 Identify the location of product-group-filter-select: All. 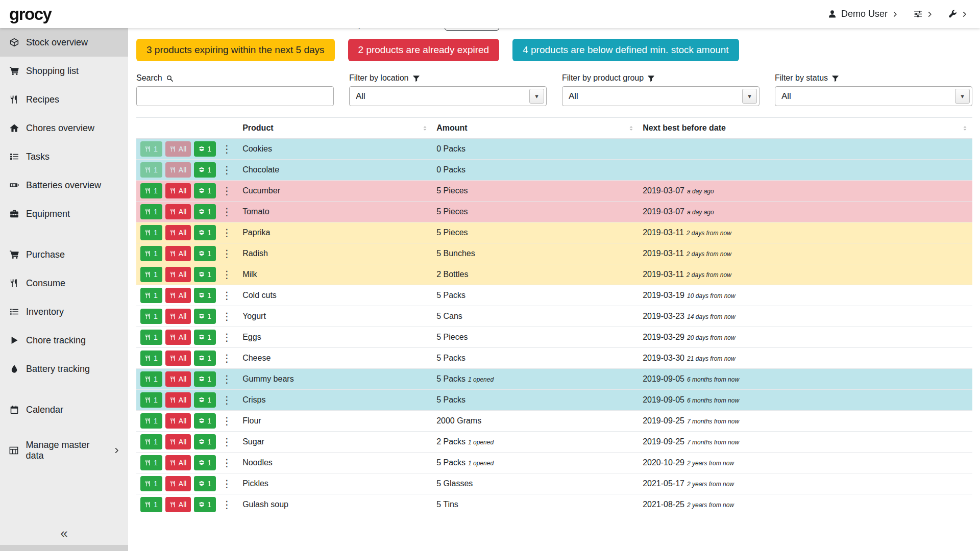
(660, 96).